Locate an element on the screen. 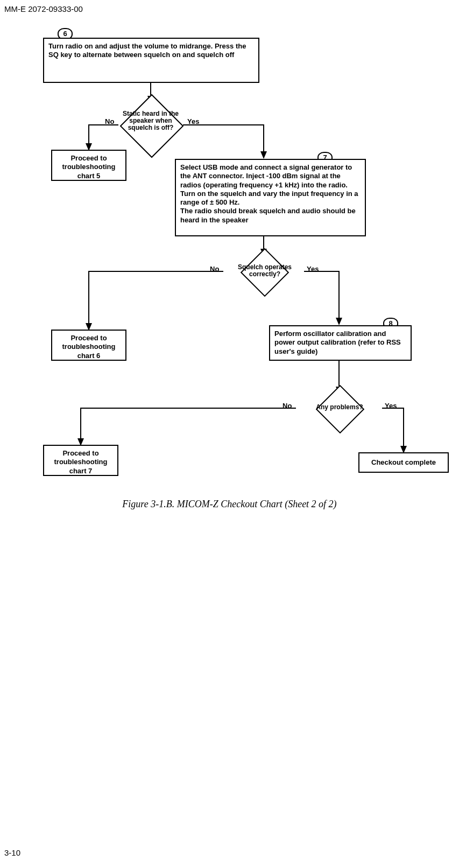  process-box-tc5: Proceed to troubleshooting chart 5 is located at coordinates (89, 165).